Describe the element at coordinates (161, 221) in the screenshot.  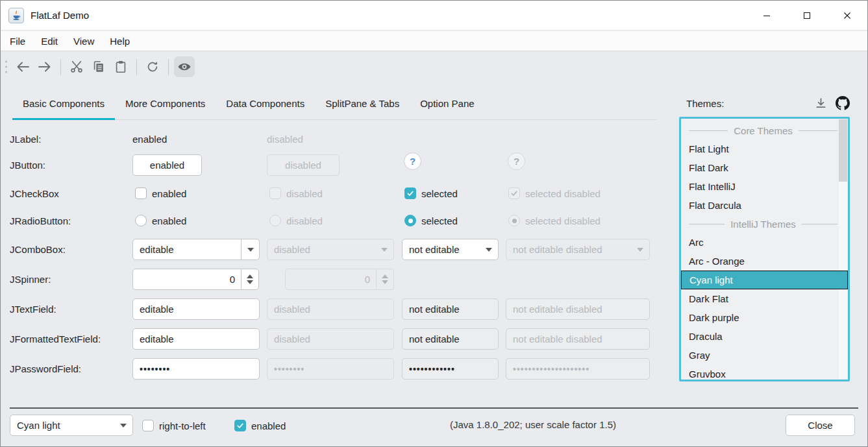
I see `jradiobutton-col1: enabled` at that location.